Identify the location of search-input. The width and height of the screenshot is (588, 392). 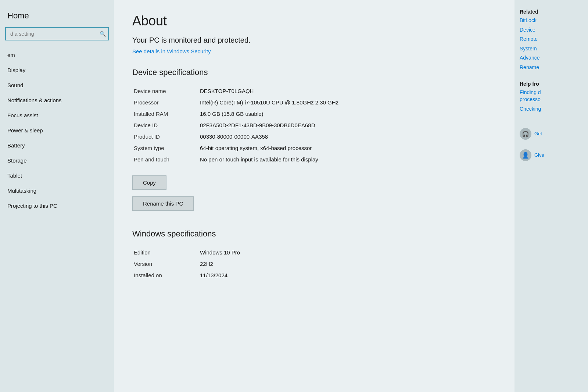
(57, 34).